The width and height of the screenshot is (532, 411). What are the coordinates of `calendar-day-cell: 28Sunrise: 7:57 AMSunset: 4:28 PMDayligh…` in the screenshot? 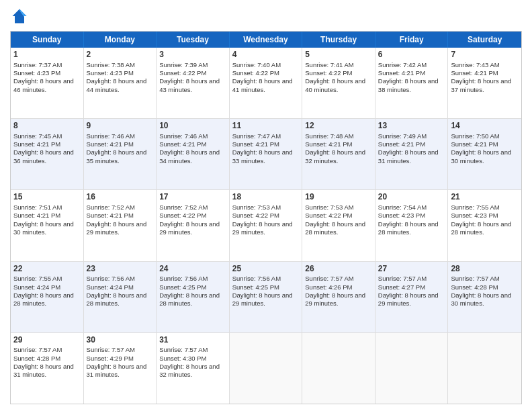 It's located at (485, 297).